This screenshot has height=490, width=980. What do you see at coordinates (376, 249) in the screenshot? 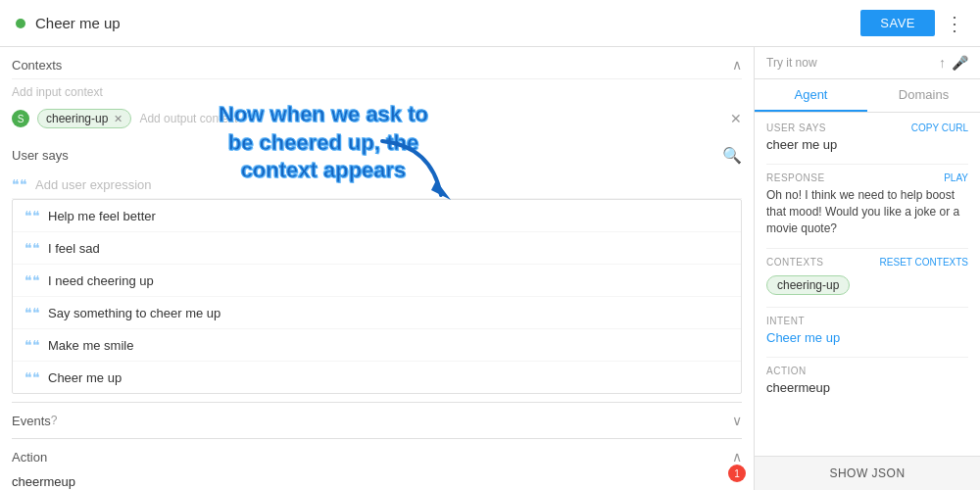
I see `expression-row: ❝❝ I feel sad` at bounding box center [376, 249].